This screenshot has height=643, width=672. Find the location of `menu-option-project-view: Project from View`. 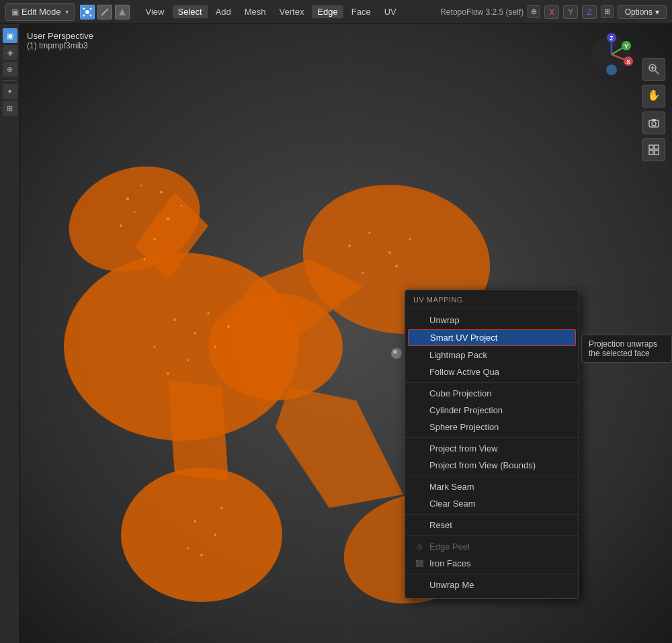

menu-option-project-view: Project from View is located at coordinates (492, 449).